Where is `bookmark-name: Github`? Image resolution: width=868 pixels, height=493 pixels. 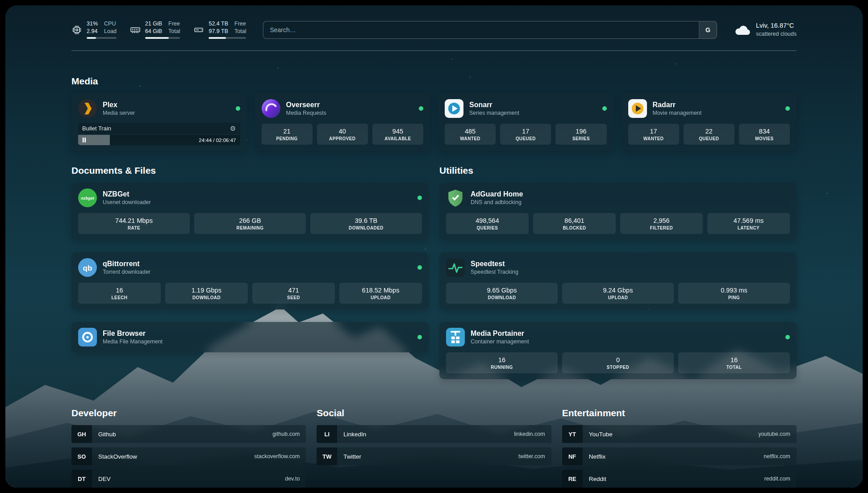 bookmark-name: Github is located at coordinates (182, 434).